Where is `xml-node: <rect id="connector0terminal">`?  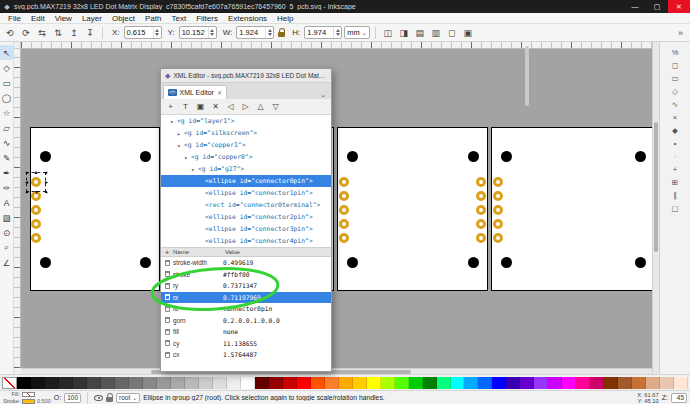
xml-node: <rect id="connector0terminal"> is located at coordinates (246, 205).